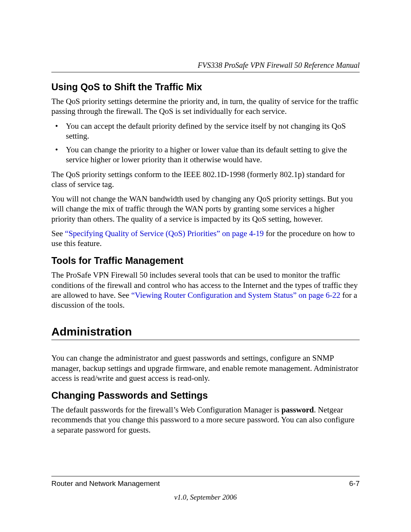 The image size is (411, 532). What do you see at coordinates (164, 233) in the screenshot?
I see `cross-reference-link: “Specifying Quality of Service (QoS) Pri…` at bounding box center [164, 233].